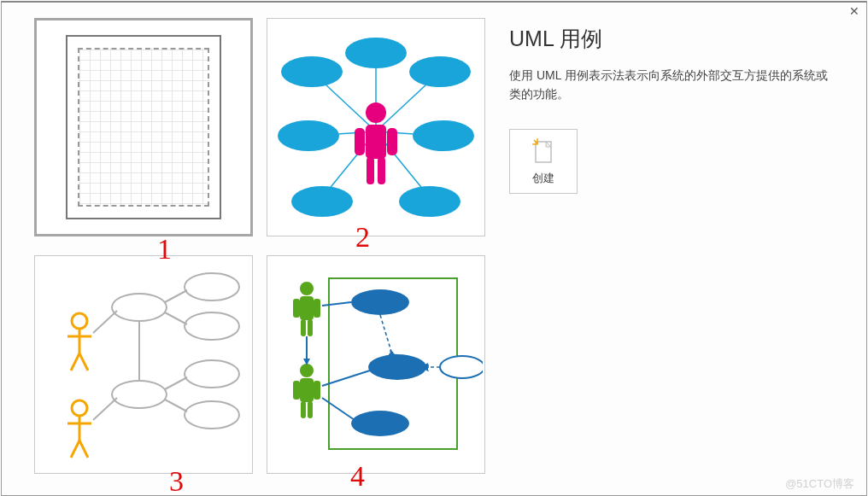  What do you see at coordinates (674, 39) in the screenshot?
I see `template-title: UML 用例` at bounding box center [674, 39].